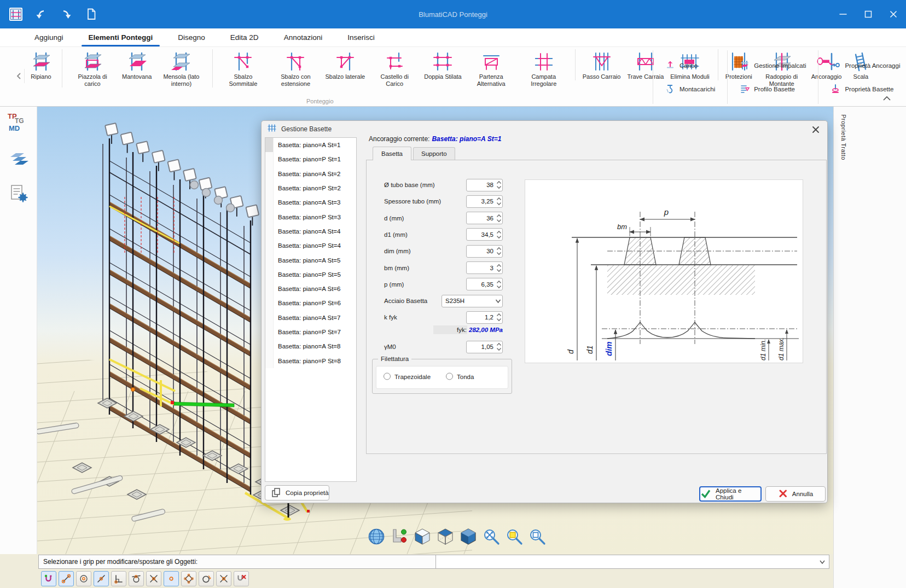  What do you see at coordinates (84, 579) in the screenshot?
I see `snap-center-button` at bounding box center [84, 579].